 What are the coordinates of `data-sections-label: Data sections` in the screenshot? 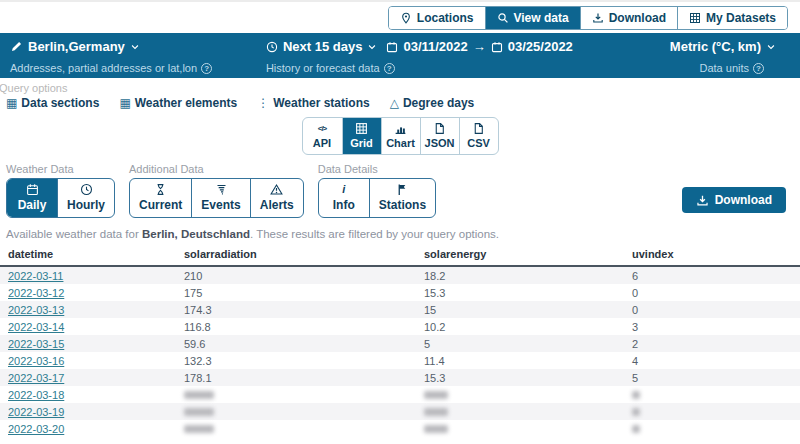 It's located at (60, 103).